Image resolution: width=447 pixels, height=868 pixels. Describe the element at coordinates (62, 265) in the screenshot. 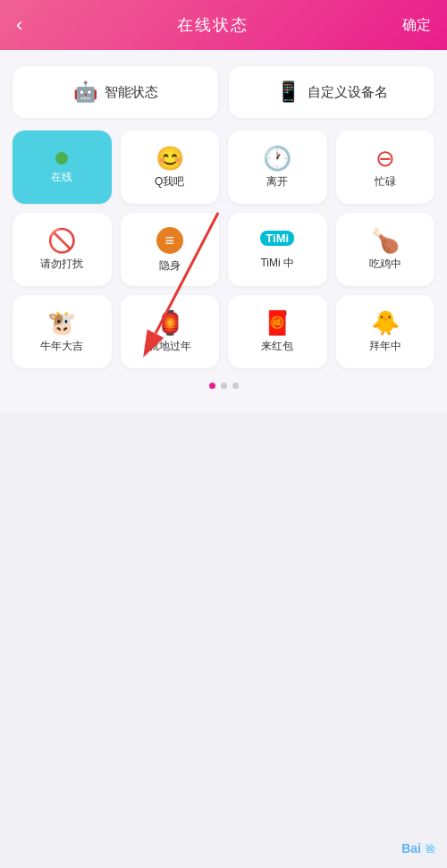

I see `no-disturb-label: 请勿打扰` at that location.